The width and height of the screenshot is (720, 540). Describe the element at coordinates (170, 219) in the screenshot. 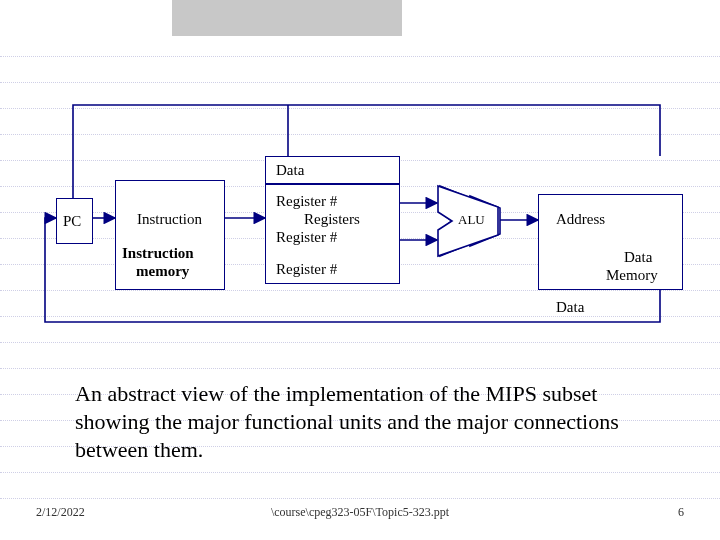

I see `instruction-label: Instruction` at that location.